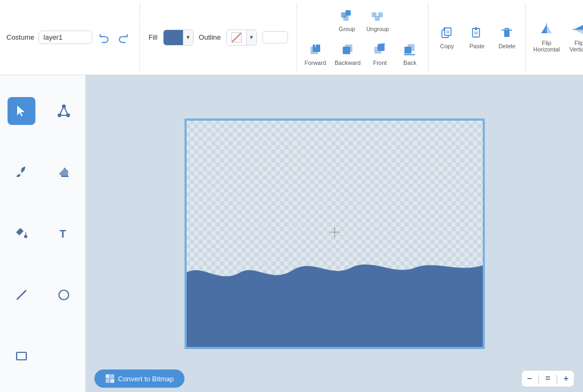  What do you see at coordinates (380, 54) in the screenshot?
I see `front-button: Front` at bounding box center [380, 54].